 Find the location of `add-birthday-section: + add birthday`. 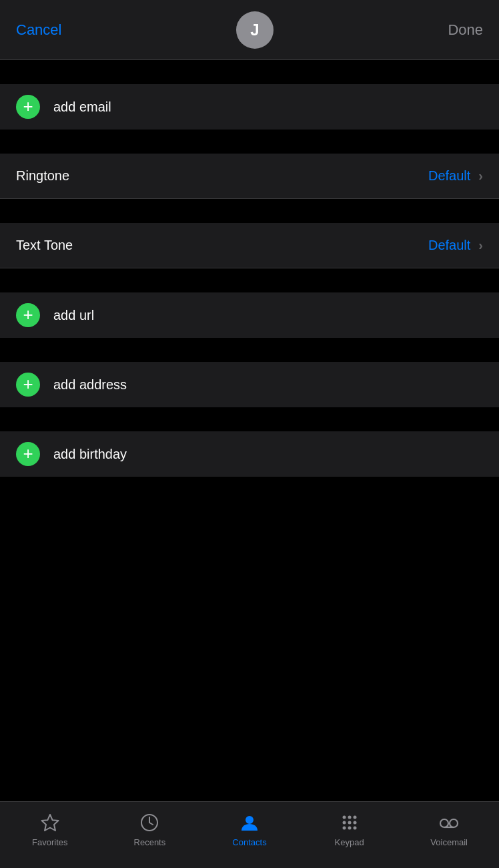

add-birthday-section: + add birthday is located at coordinates (250, 454).